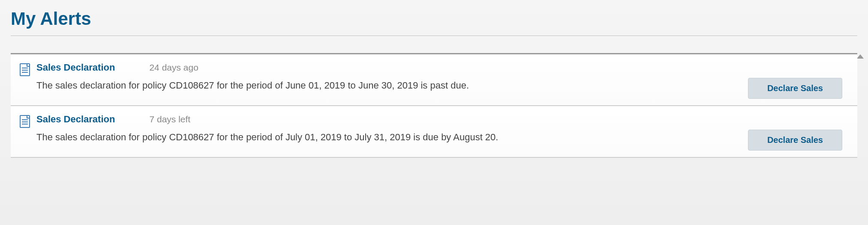 The image size is (868, 225). Describe the element at coordinates (442, 129) in the screenshot. I see `alert-content: Sales Declaration 7 days left The sales …` at that location.